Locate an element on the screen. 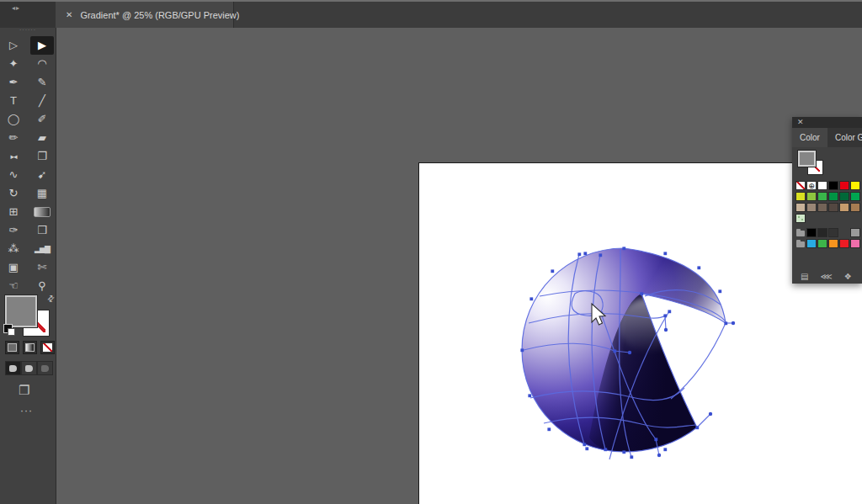 Image resolution: width=862 pixels, height=504 pixels. mesh-tool: ⊞ is located at coordinates (13, 212).